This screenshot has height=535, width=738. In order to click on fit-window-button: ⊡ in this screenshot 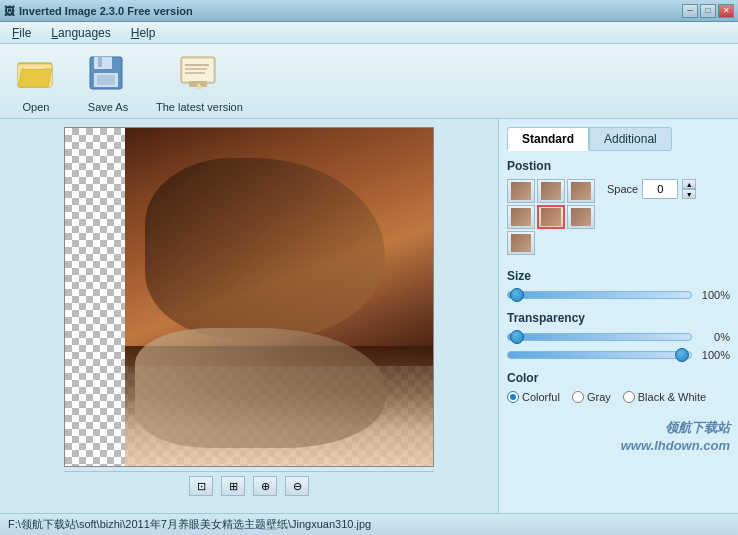, I will do `click(201, 486)`.